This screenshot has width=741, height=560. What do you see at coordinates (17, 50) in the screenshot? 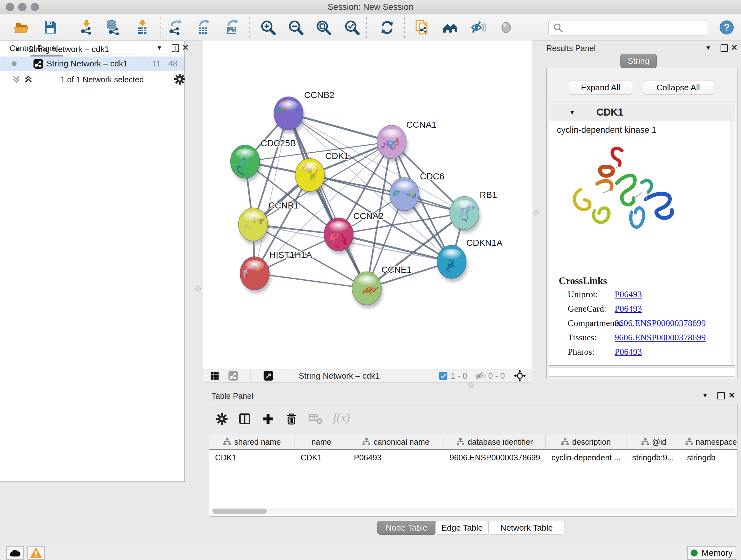
I see `collection-expander-icon: ▼` at bounding box center [17, 50].